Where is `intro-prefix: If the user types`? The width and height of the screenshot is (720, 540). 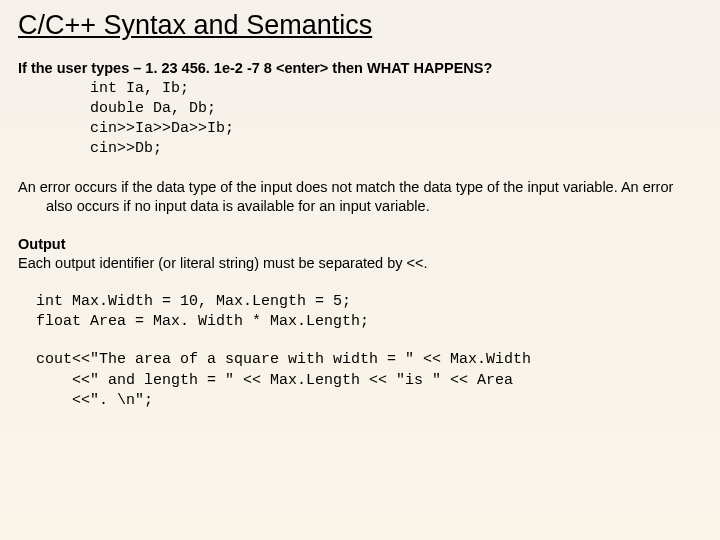
intro-prefix: If the user types is located at coordinates (76, 68).